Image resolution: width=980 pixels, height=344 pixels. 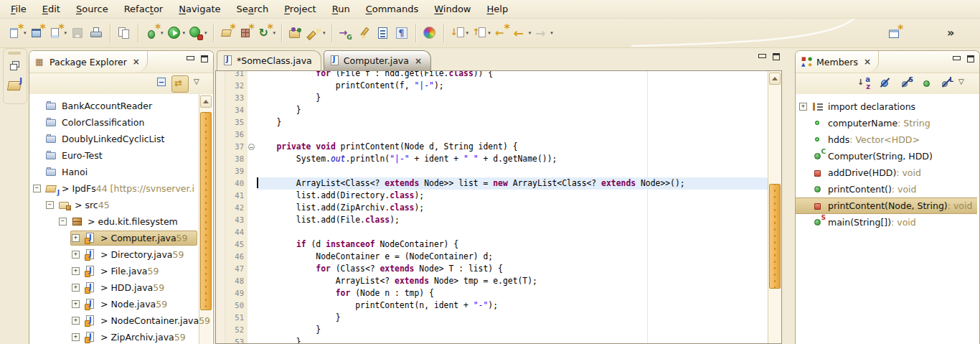 I want to click on member-item-hdds: hdds : Vector<HDD>, so click(x=887, y=139).